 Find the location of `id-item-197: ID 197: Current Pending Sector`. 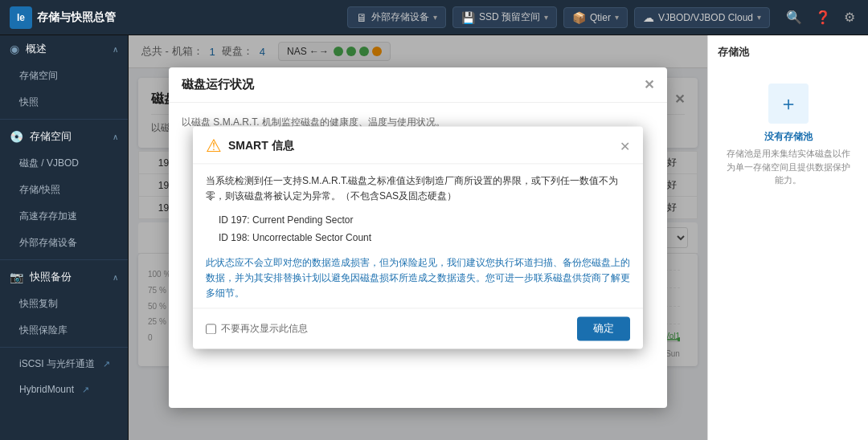

id-item-197: ID 197: Current Pending Sector is located at coordinates (424, 222).